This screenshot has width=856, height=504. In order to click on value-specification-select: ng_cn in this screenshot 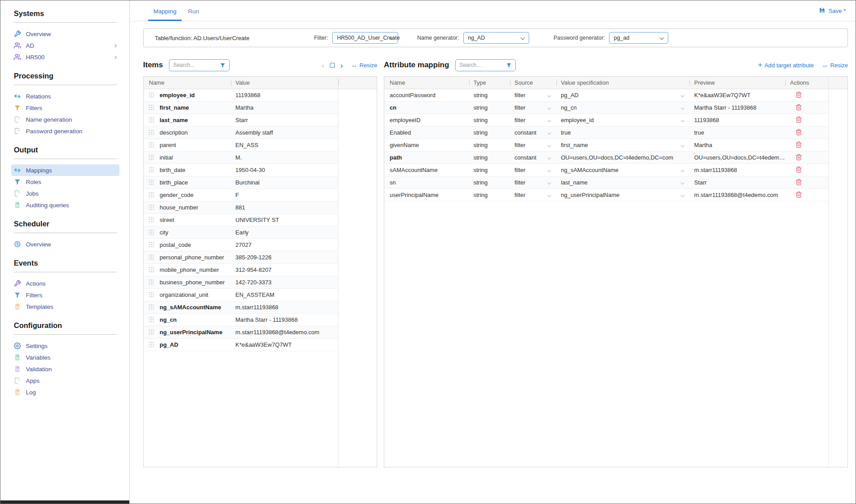, I will do `click(623, 108)`.